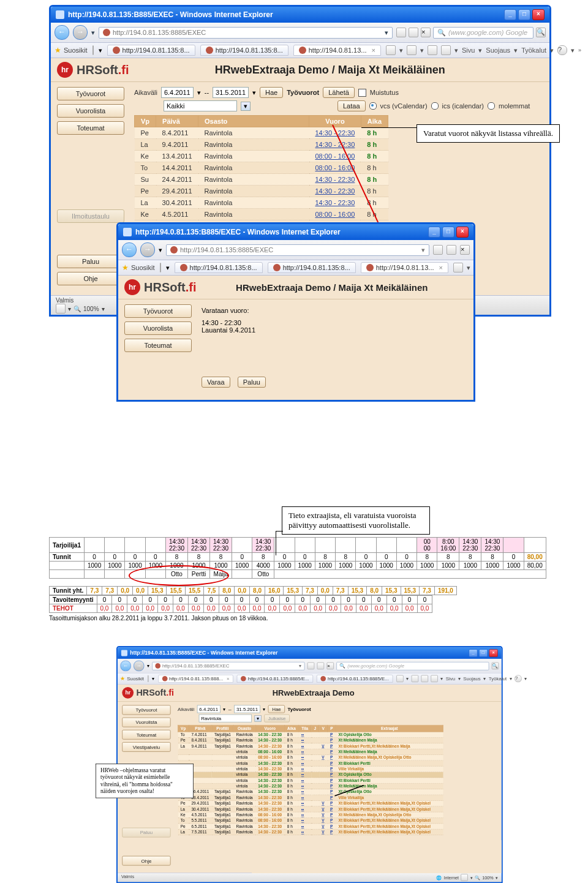 This screenshot has width=588, height=883. Describe the element at coordinates (225, 719) in the screenshot. I see `dept-select: Ravintola` at that location.